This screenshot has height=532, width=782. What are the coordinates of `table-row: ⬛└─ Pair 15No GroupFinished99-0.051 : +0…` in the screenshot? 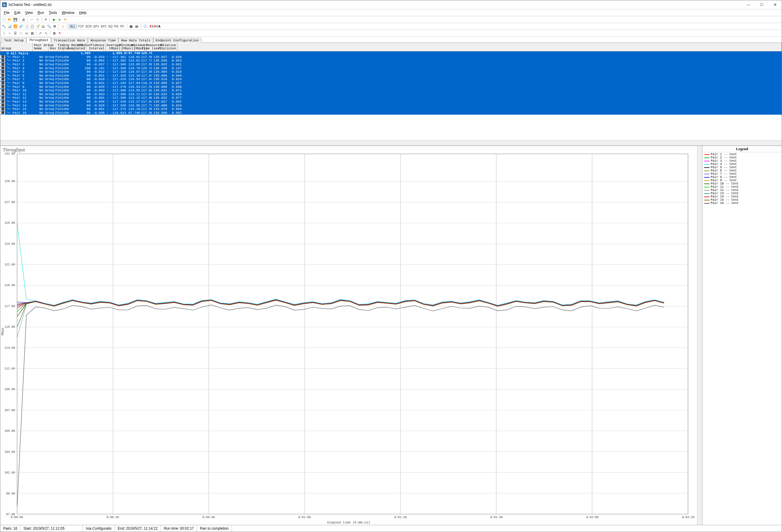 It's located at (391, 109).